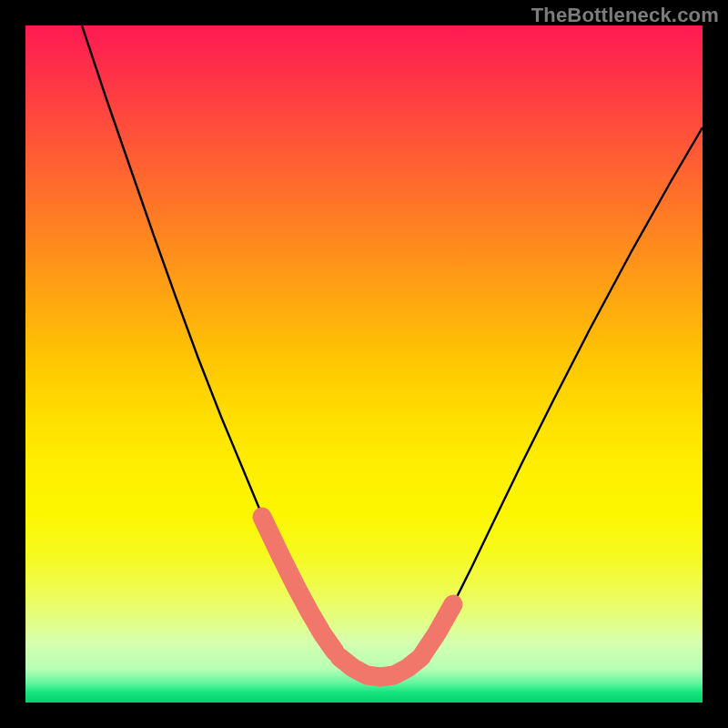 The width and height of the screenshot is (728, 728). Describe the element at coordinates (380, 667) in the screenshot. I see `highlight-segment-floor` at that location.